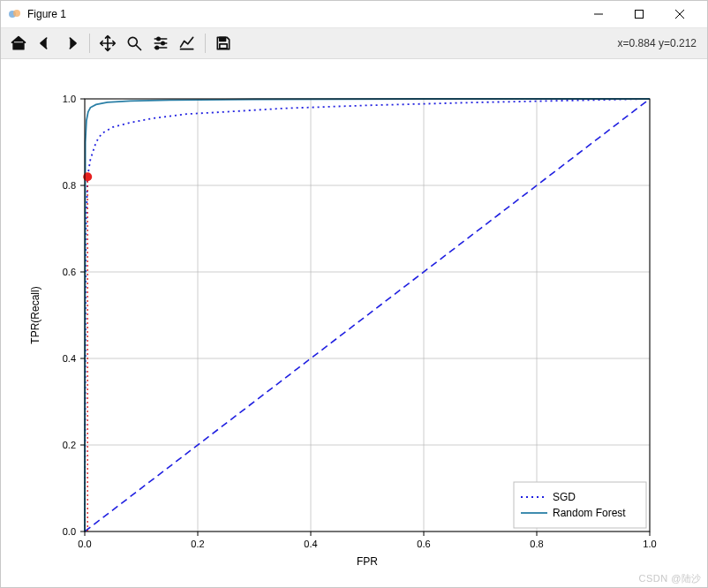 Image resolution: width=708 pixels, height=588 pixels. I want to click on edit-axes-button, so click(187, 43).